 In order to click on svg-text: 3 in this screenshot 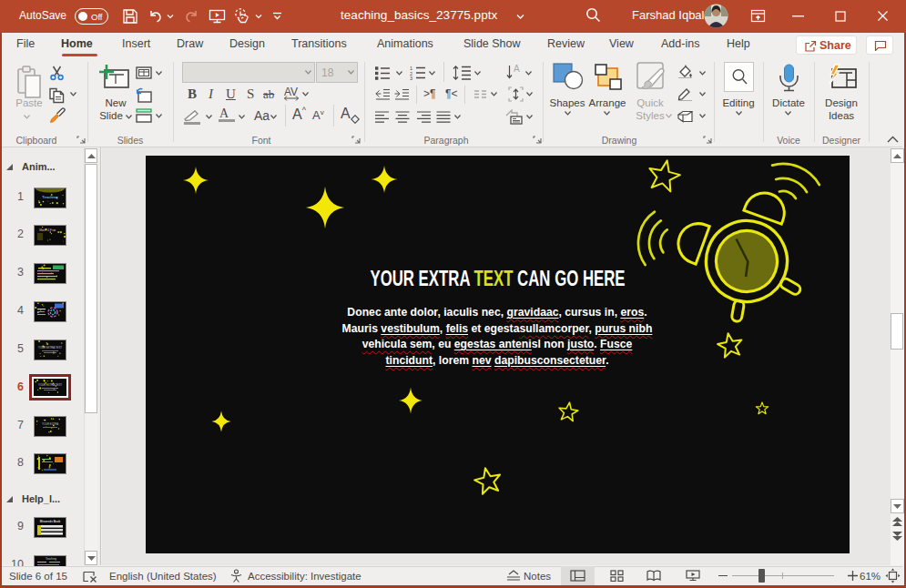, I will do `click(412, 78)`.